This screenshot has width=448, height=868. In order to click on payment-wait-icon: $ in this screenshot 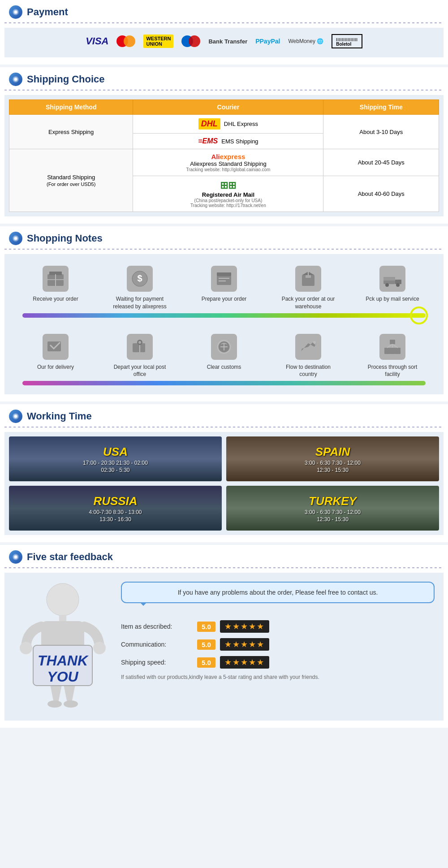, I will do `click(140, 279)`.